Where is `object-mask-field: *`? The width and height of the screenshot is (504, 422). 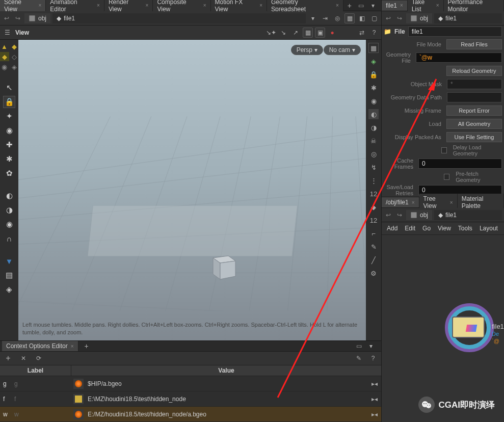
object-mask-field: * is located at coordinates (474, 84).